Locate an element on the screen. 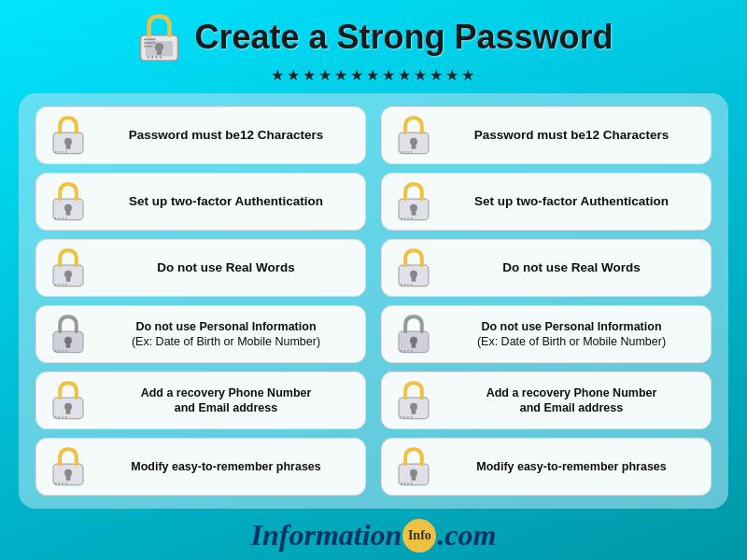 The width and height of the screenshot is (747, 560). footer-text-after: .com is located at coordinates (467, 536).